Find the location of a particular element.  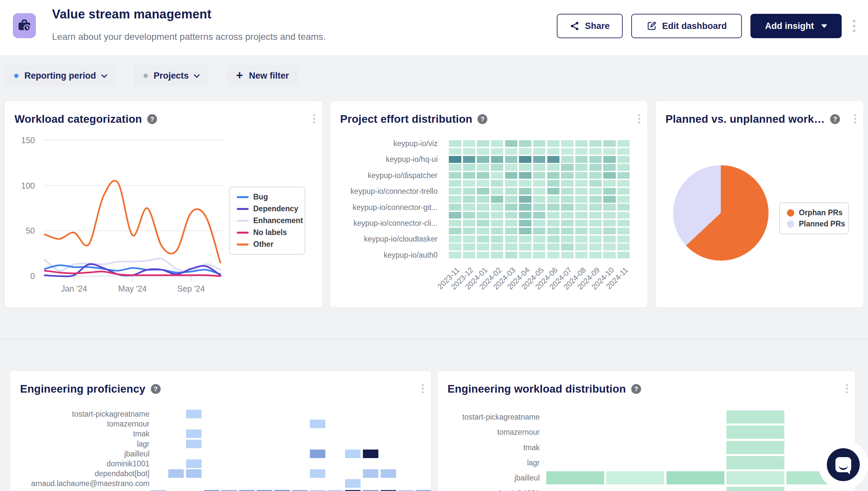

row-label: keypup-io/connector-trello is located at coordinates (394, 192).